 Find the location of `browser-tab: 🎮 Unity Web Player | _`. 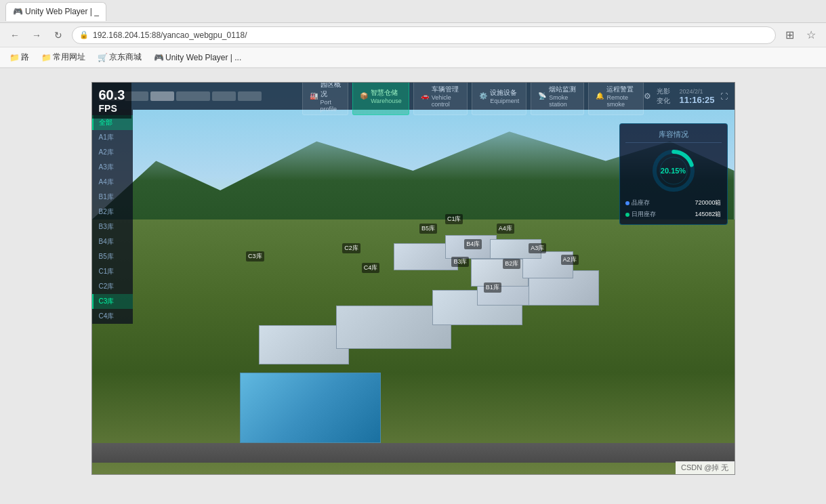

browser-tab: 🎮 Unity Web Player | _ is located at coordinates (56, 12).